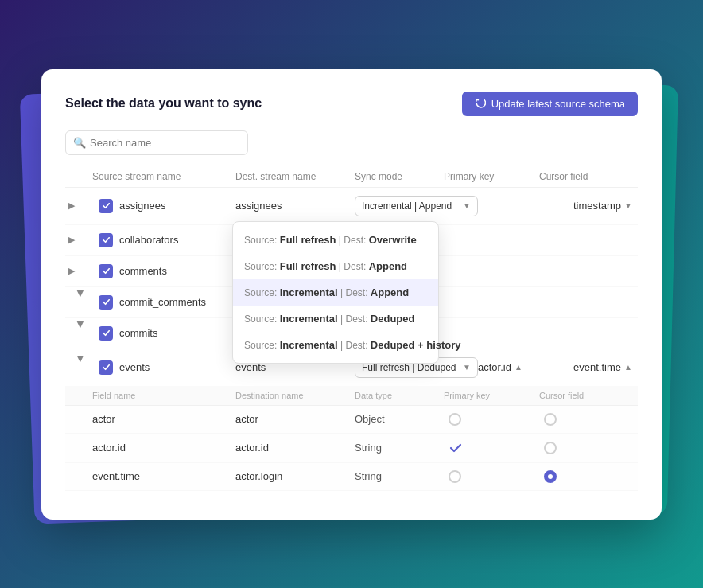 The image size is (703, 588). I want to click on field-name: actor, so click(164, 419).